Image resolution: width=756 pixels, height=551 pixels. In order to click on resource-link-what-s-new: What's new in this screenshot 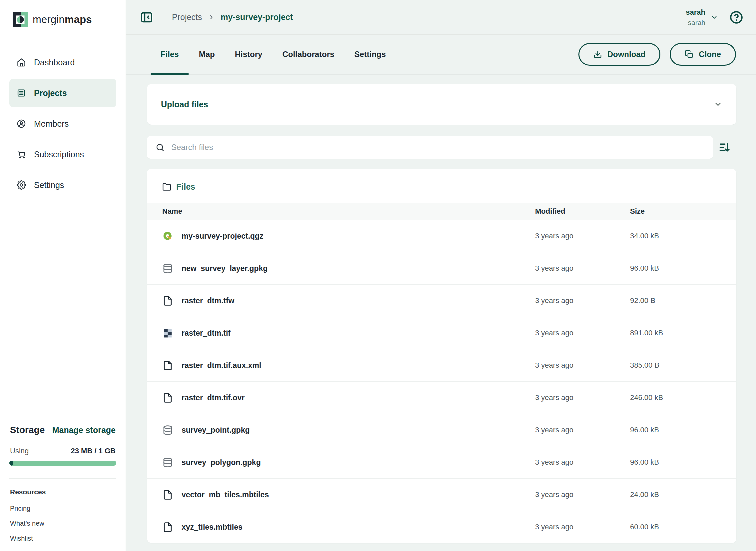, I will do `click(63, 524)`.